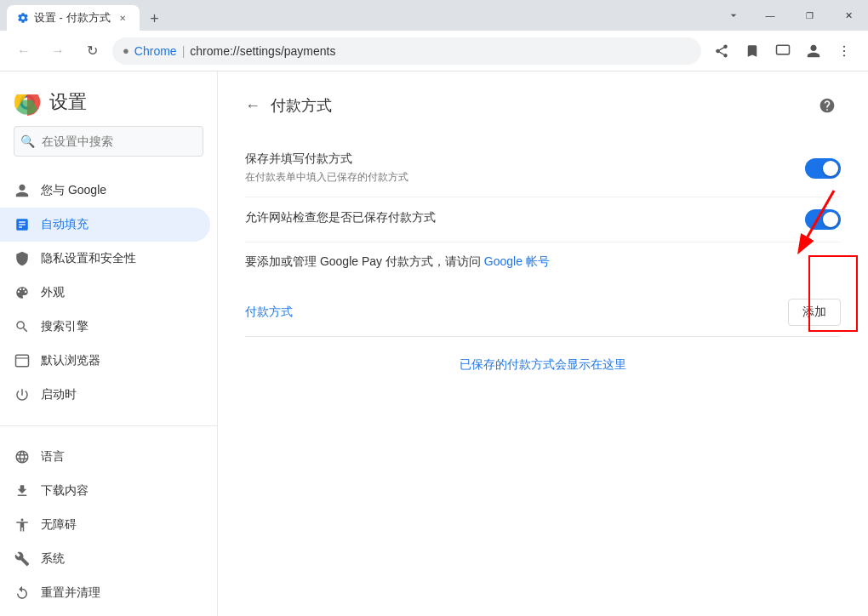  Describe the element at coordinates (22, 225) in the screenshot. I see `autofill-icon` at that location.